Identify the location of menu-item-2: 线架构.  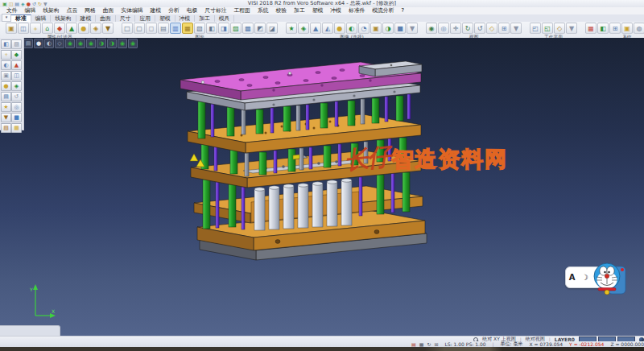
(51, 11).